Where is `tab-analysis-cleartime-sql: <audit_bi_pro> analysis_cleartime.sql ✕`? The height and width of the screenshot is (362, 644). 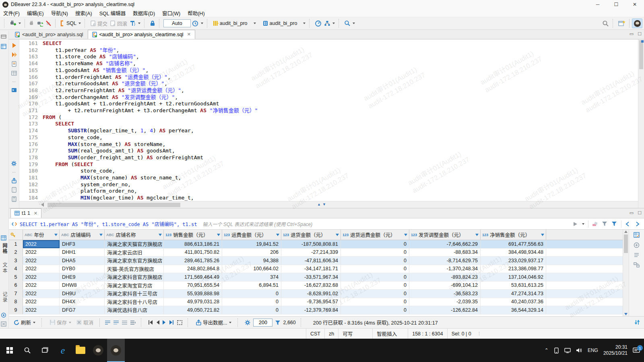 tab-analysis-cleartime-sql: <audit_bi_pro> analysis_cleartime.sql ✕ is located at coordinates (142, 35).